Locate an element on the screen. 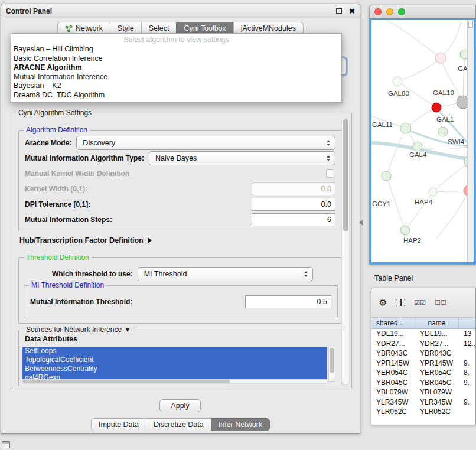 The image size is (476, 450). restore-panel-icon is located at coordinates (6, 445).